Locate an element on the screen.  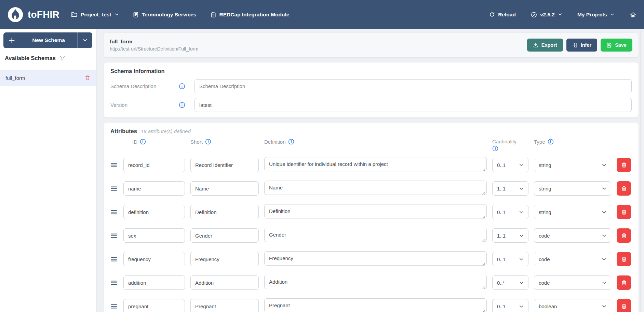
new-schema-button: New Schema is located at coordinates (48, 40).